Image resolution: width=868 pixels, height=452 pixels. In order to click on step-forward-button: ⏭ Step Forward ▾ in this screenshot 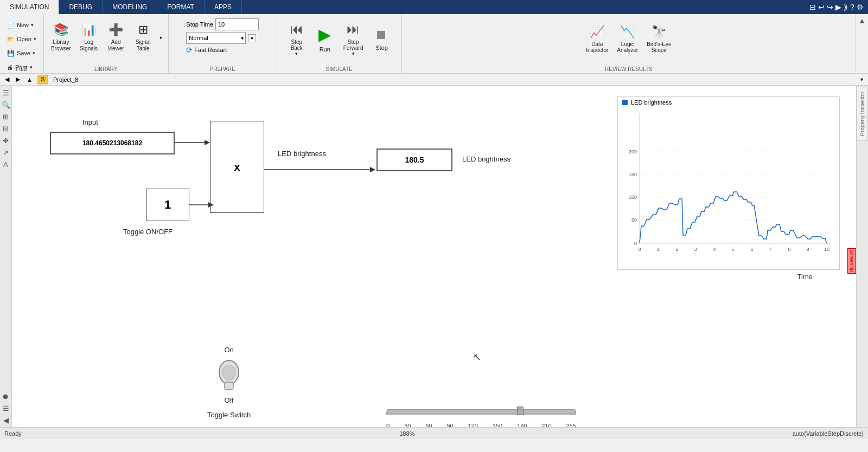, I will do `click(354, 39)`.